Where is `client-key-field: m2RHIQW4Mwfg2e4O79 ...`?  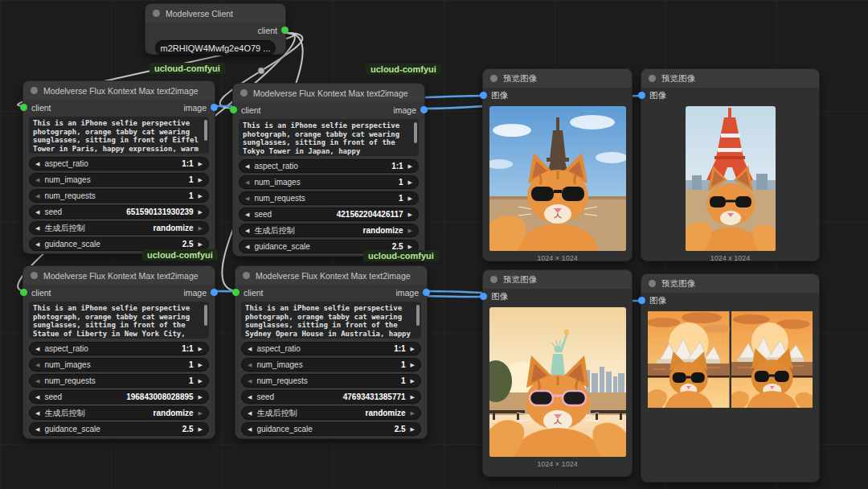
client-key-field: m2RHIQW4Mwfg2e4O79 ... is located at coordinates (215, 48).